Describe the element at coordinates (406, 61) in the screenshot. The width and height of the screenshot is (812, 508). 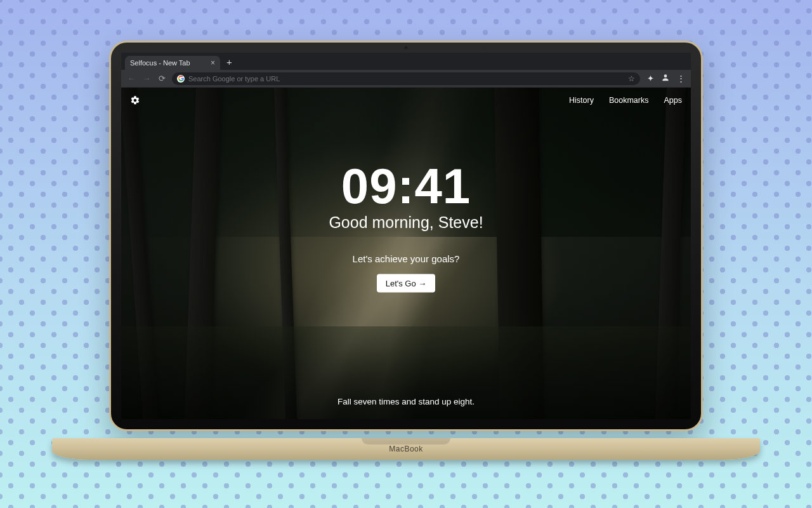
I see `browser-tabstrip: Selfocus - New Tab × +` at that location.